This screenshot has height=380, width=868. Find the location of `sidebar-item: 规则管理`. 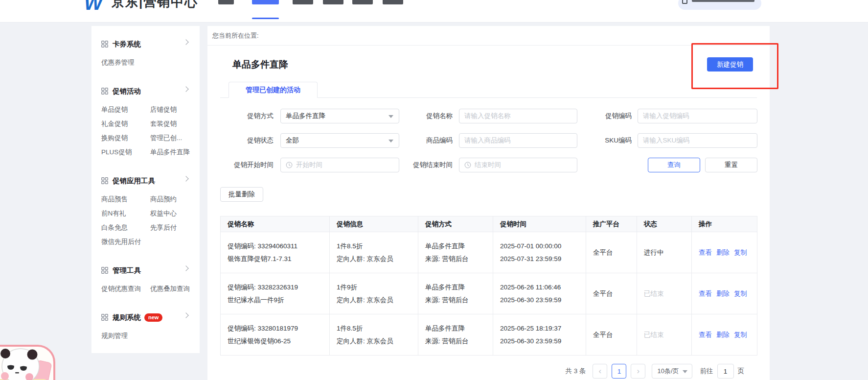

sidebar-item: 规则管理 is located at coordinates (126, 336).